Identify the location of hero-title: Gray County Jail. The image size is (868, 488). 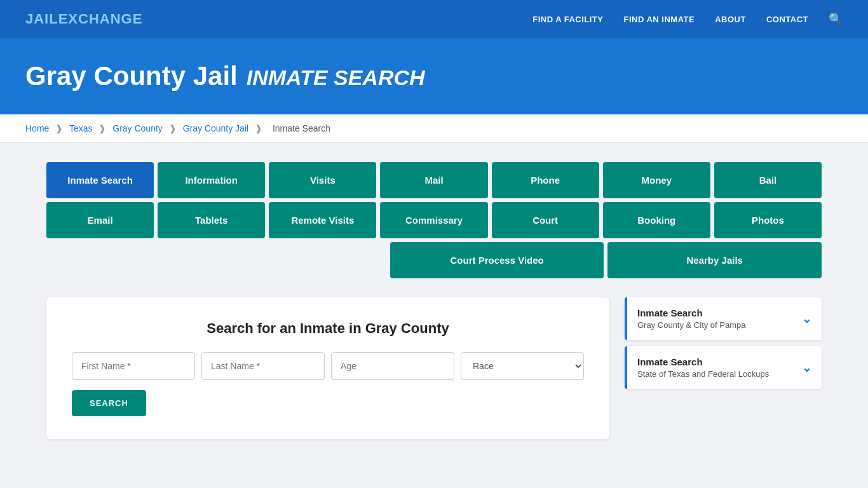
(132, 76).